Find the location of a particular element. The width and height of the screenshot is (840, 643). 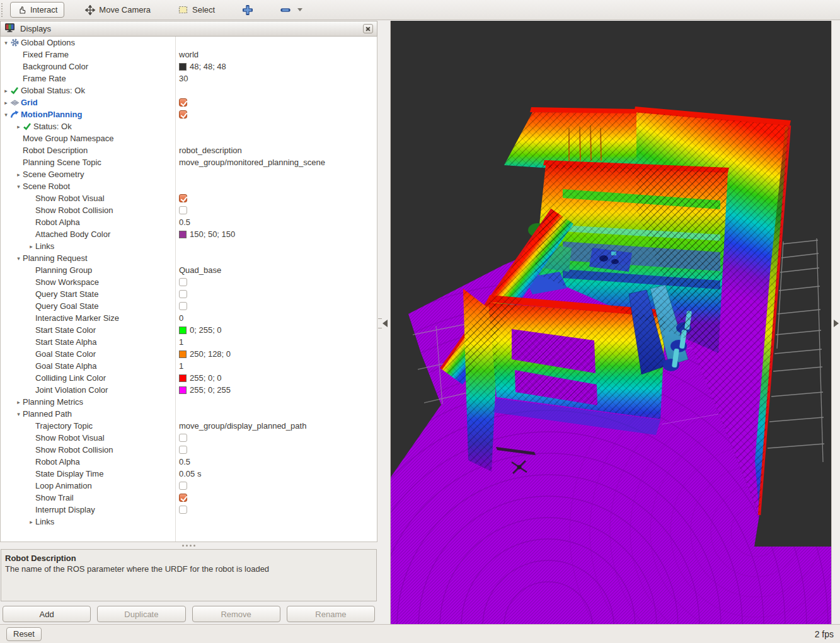

tree-row: Frame Rate30 is located at coordinates (189, 78).